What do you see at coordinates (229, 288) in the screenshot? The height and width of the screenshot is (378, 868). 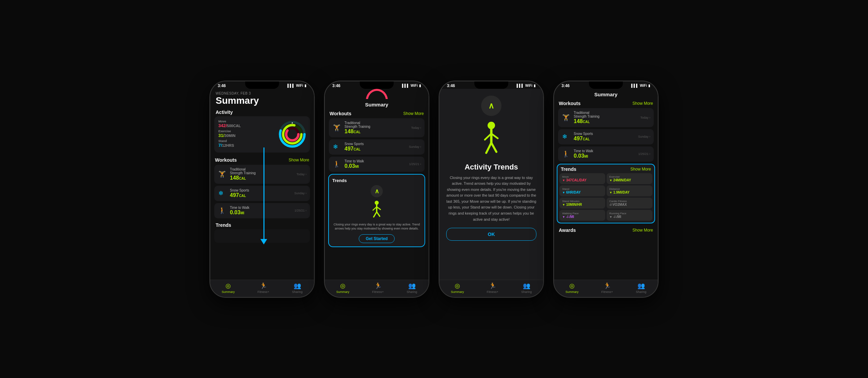 I see `tab-summary-1: ◎ Summary` at bounding box center [229, 288].